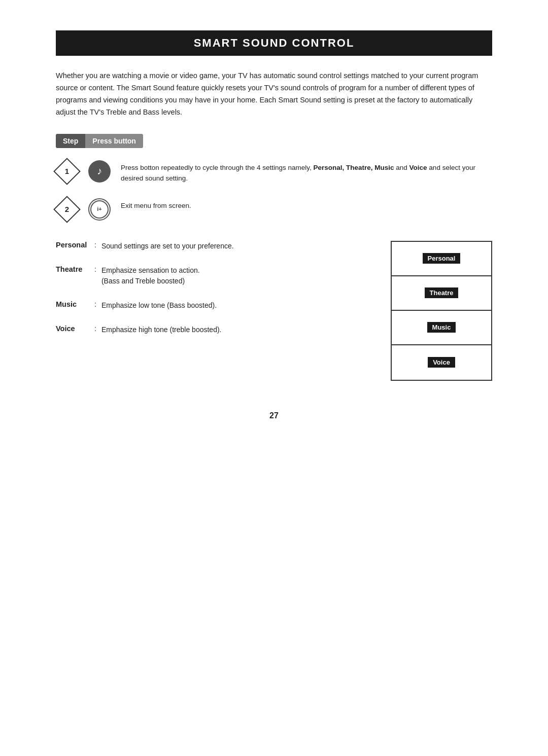 This screenshot has height=756, width=548. What do you see at coordinates (161, 330) in the screenshot?
I see `setting-voice-desc: Emphasize high tone (treble boosted).` at bounding box center [161, 330].